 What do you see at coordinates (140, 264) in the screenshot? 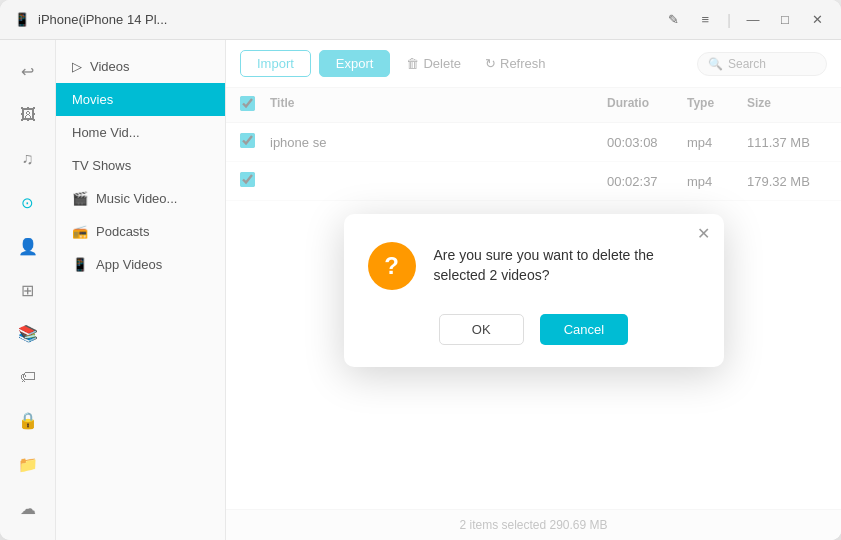
I see `nav-item-appvideos: 📱 App Videos` at bounding box center [140, 264].